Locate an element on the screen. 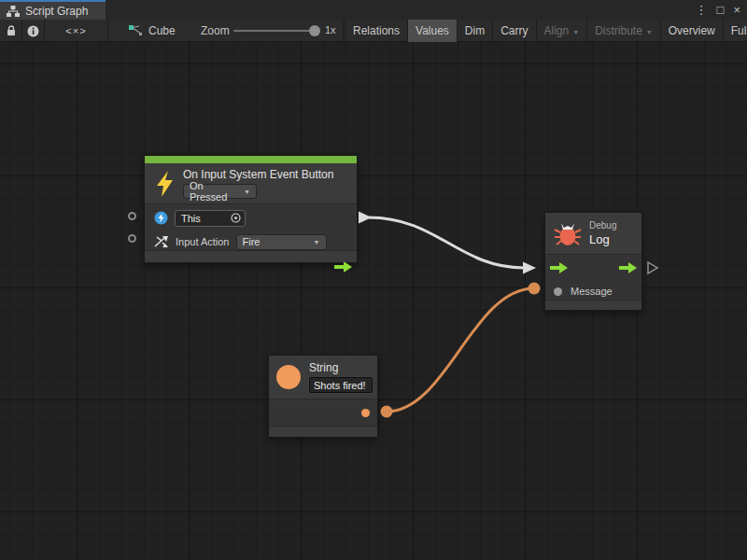 Image resolution: width=747 pixels, height=560 pixels. connection-flow-wire is located at coordinates (447, 243).